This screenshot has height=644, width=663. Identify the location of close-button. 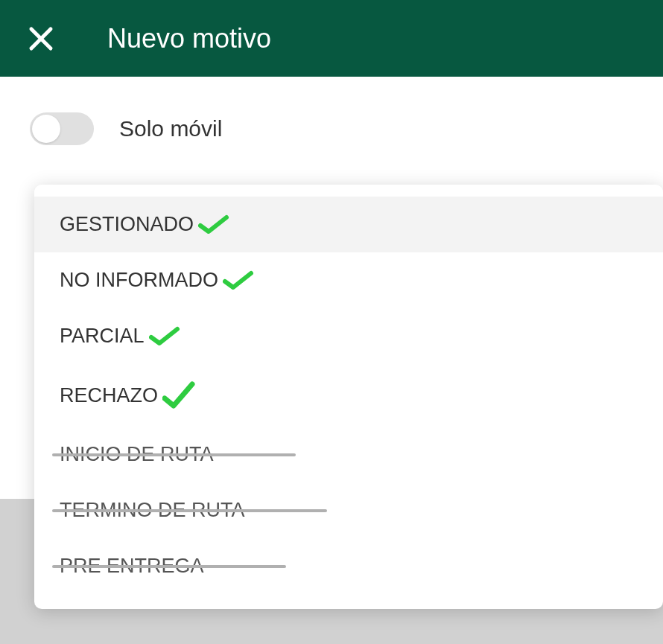
(41, 39).